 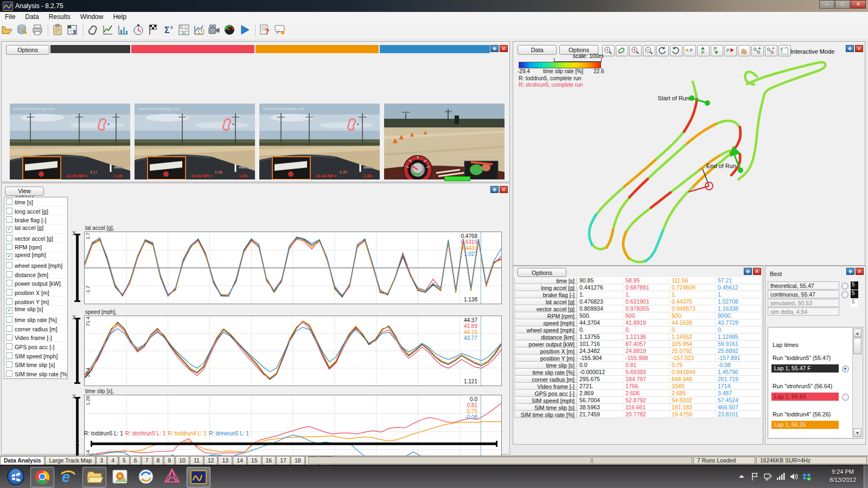 I want to click on view-option-item: time slip rate [%], so click(x=36, y=320).